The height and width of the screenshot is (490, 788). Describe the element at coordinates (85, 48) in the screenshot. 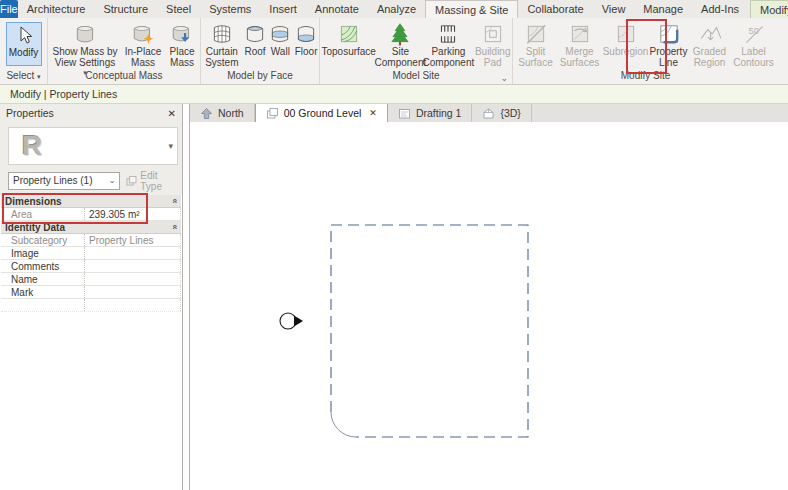

I see `show-mass-button: Show Mass by View Settings` at that location.